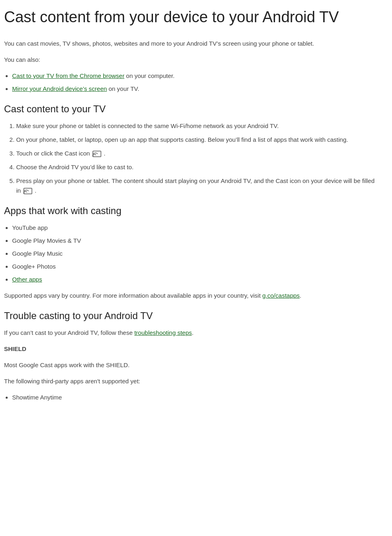  I want to click on step-2-text: On your phone, tablet, or laptop, open u…, so click(182, 140).